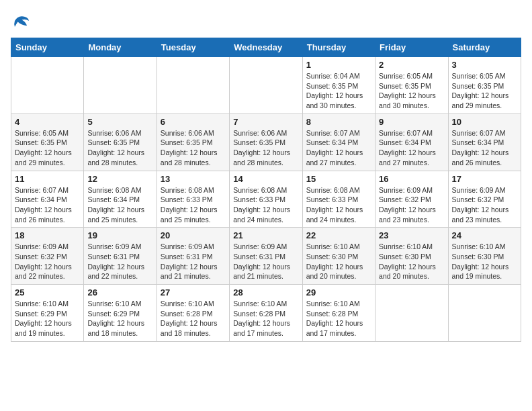 This screenshot has width=532, height=411. Describe the element at coordinates (484, 142) in the screenshot. I see `calendar-cell: 10Sunrise: 6:07 AM Sunset: 6:34 PM Dayli…` at that location.